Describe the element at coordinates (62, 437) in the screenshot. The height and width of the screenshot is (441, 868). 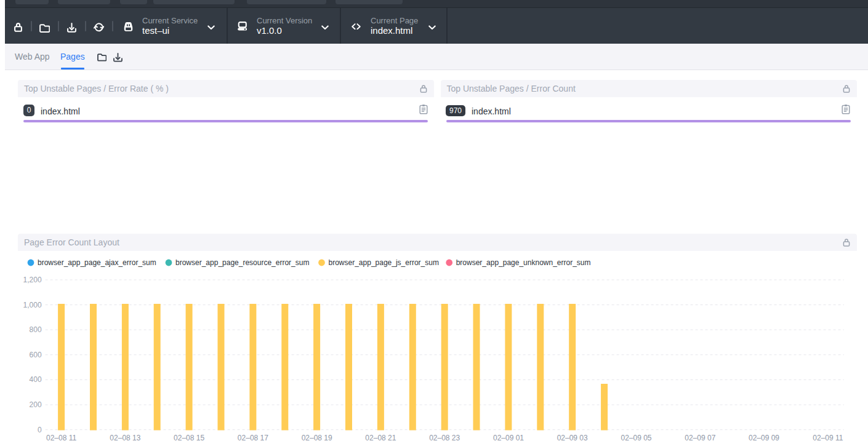
I see `svg-text: 02–08 11` at that location.